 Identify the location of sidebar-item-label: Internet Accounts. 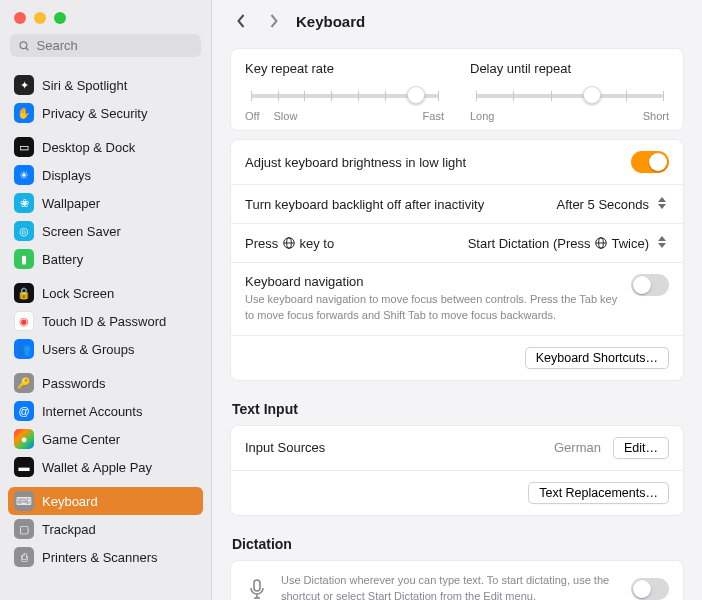
(92, 412).